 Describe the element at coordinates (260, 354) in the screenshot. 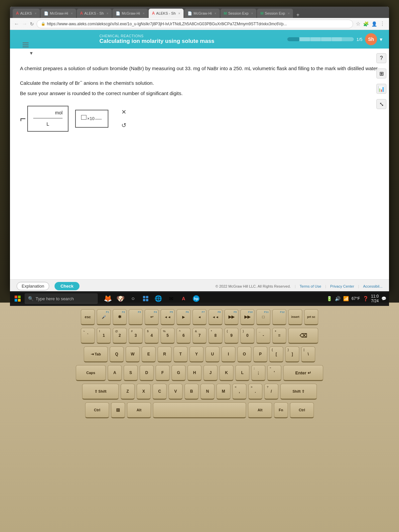

I see `key-p: P` at that location.